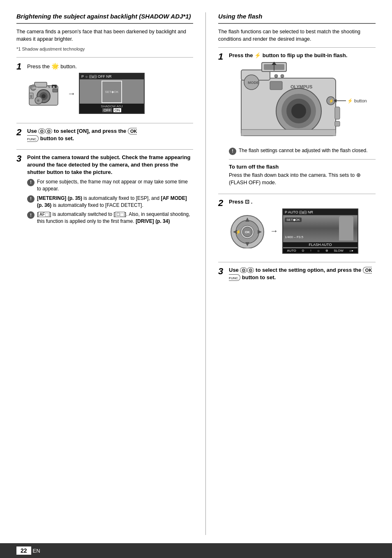 The width and height of the screenshot is (392, 558). I want to click on press2-arrow: →, so click(274, 231).